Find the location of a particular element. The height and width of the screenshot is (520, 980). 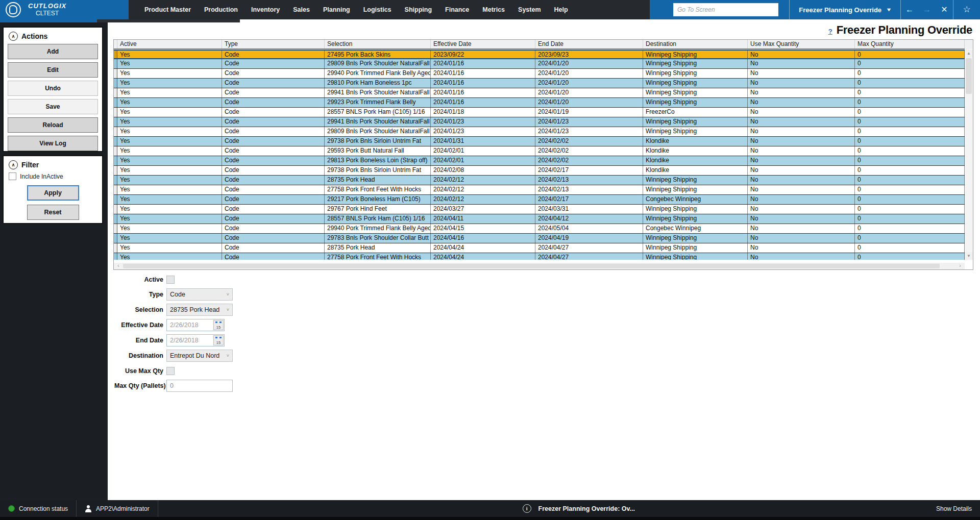

table-cell: 28557 BNLS Pork Ham (C105) 1/16 is located at coordinates (378, 112).